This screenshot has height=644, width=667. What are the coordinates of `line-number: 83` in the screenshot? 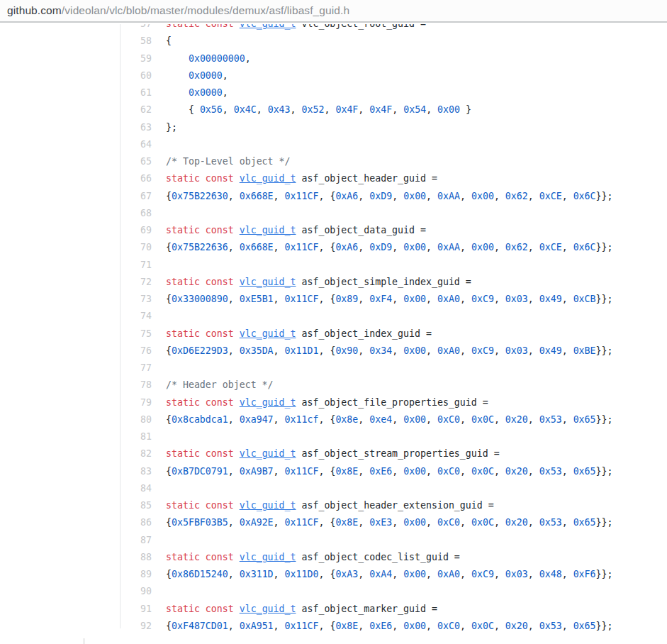 It's located at (136, 472).